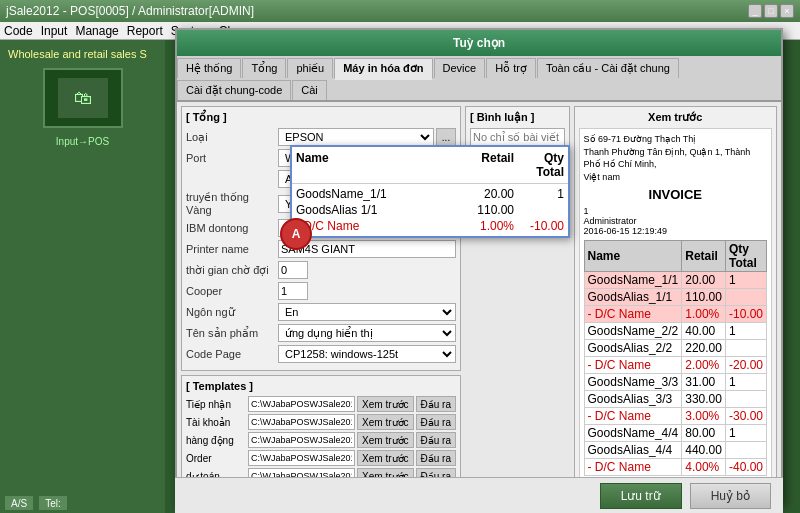 The height and width of the screenshot is (513, 800). Describe the element at coordinates (704, 382) in the screenshot. I see `cell-retail: 31.00` at that location.